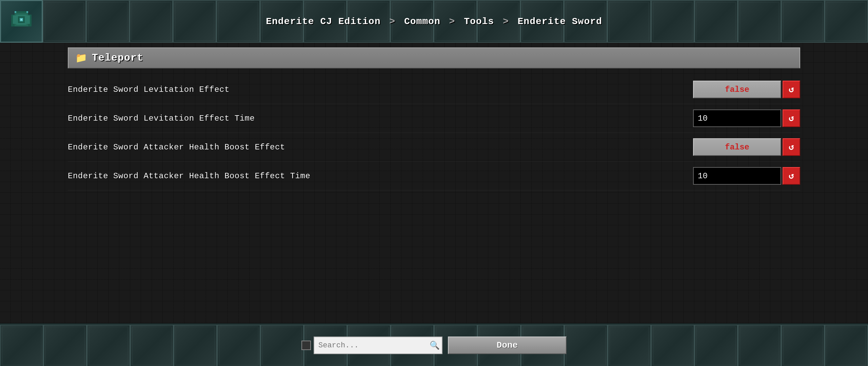 The width and height of the screenshot is (868, 366). Describe the element at coordinates (434, 147) in the screenshot. I see `config-row-health-boost-effect: Enderite Sword Attacker Health Boost Eff…` at that location.